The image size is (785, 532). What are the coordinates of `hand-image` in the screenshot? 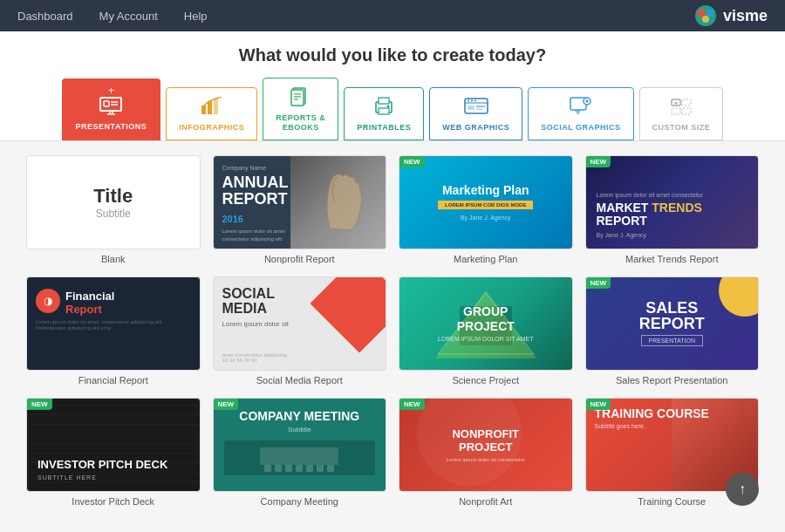 It's located at (338, 202).